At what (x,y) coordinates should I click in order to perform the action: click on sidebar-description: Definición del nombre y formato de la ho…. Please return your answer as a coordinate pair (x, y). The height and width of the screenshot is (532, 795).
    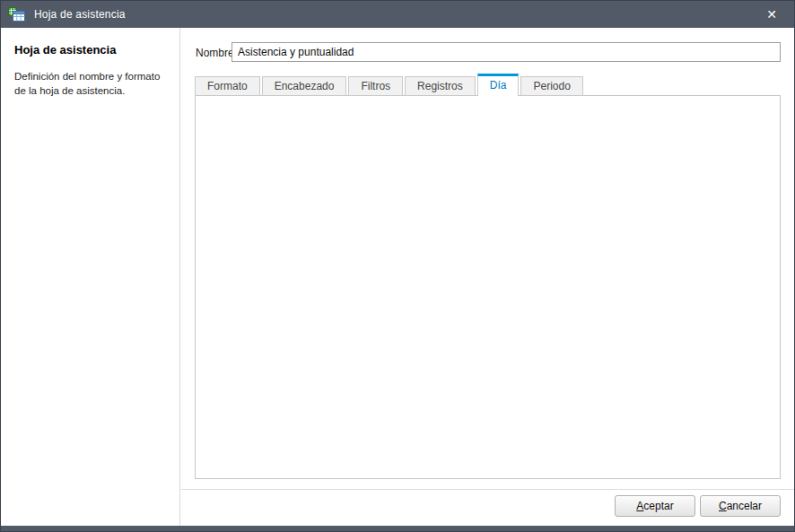
    Looking at the image, I should click on (91, 83).